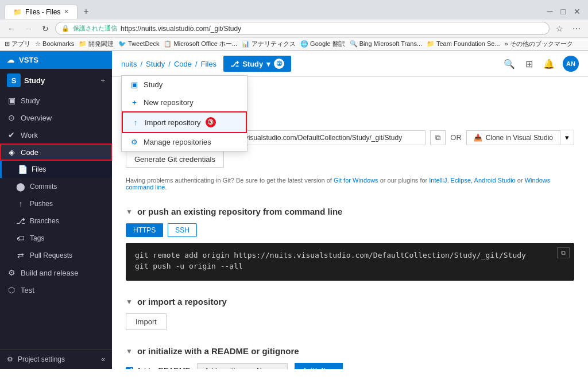 This screenshot has width=588, height=380. I want to click on sidebar-label-pull-requests: Pull Requests, so click(51, 255).